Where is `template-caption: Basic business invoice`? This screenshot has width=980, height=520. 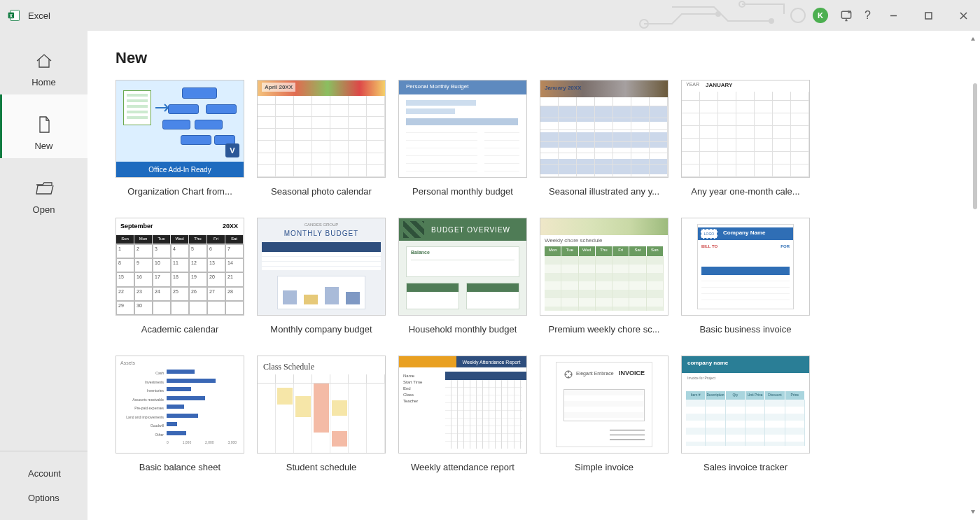
template-caption: Basic business invoice is located at coordinates (746, 329).